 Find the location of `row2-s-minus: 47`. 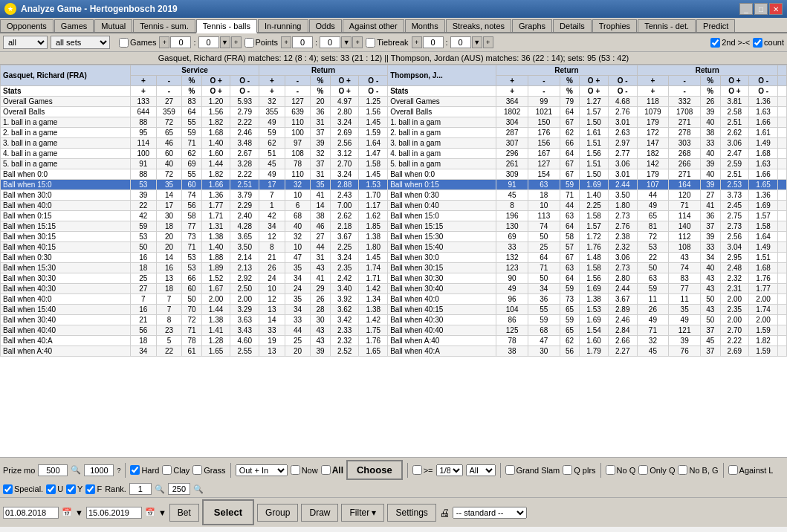

row2-s-minus: 47 is located at coordinates (544, 341).